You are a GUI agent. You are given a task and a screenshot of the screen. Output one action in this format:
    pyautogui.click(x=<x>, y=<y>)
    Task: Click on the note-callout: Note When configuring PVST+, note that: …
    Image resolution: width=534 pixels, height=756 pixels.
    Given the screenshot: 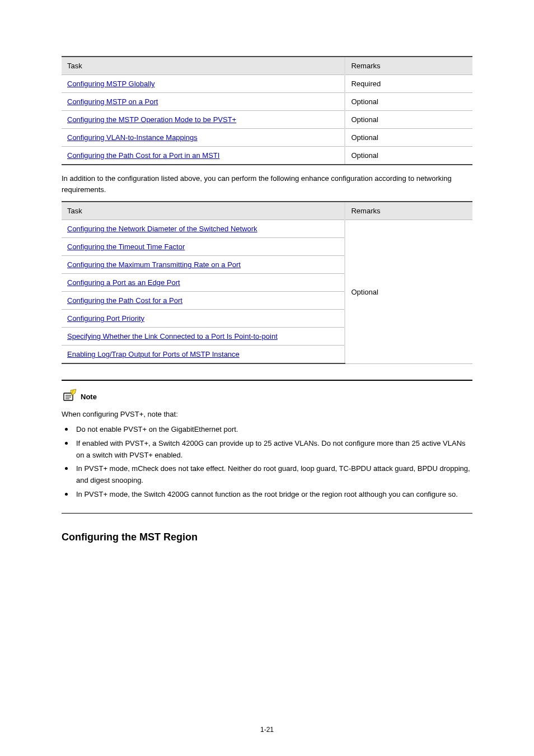 What is the action you would take?
    pyautogui.click(x=267, y=447)
    